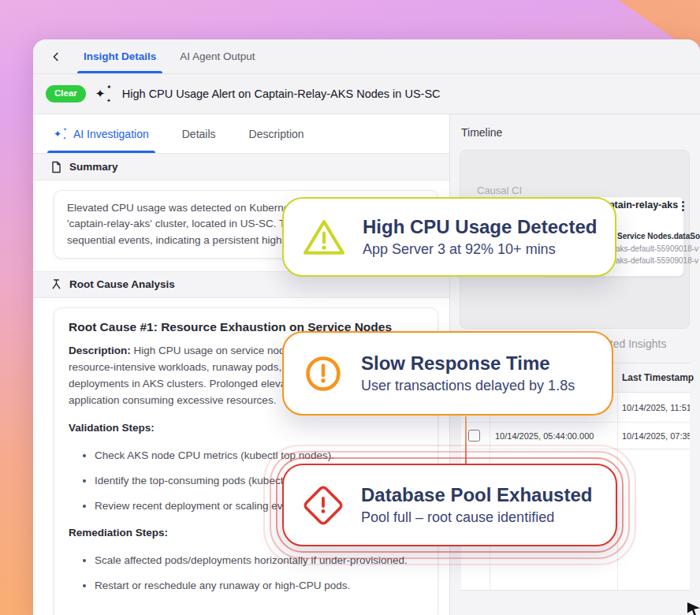 This screenshot has height=615, width=700. Describe the element at coordinates (241, 134) in the screenshot. I see `left-pane-tabs: ✦✦✦ AI Investigation Details Description` at that location.